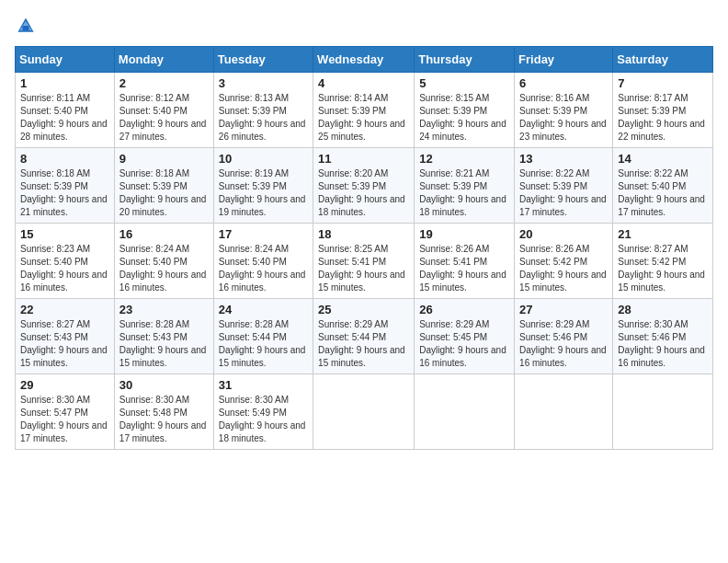 Image resolution: width=728 pixels, height=563 pixels. Describe the element at coordinates (64, 158) in the screenshot. I see `day-number: 8` at that location.